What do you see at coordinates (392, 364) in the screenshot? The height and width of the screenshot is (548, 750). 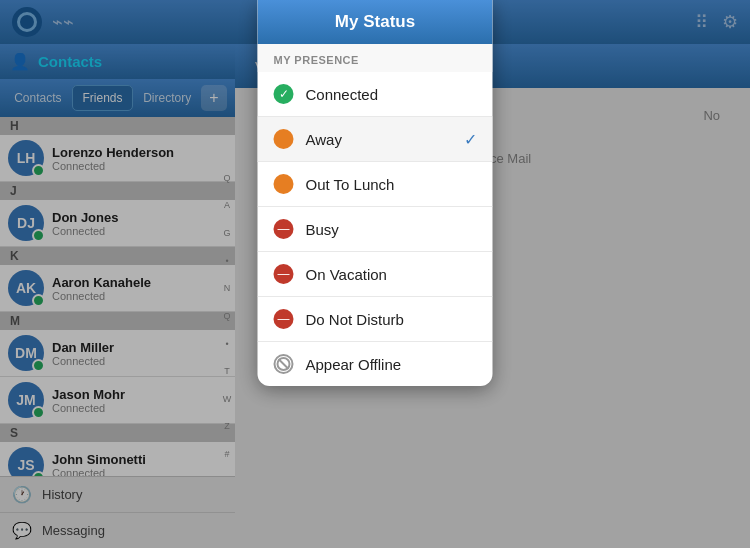 I see `appear-offline-label: Appear Offline` at bounding box center [392, 364].